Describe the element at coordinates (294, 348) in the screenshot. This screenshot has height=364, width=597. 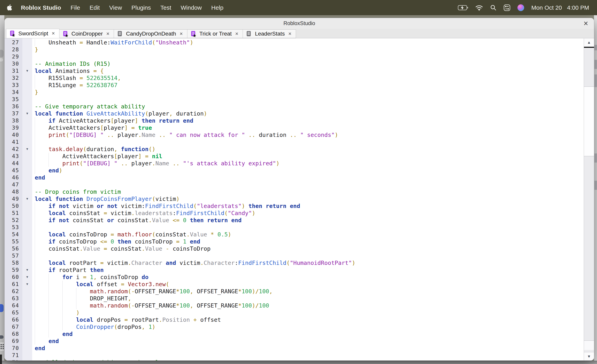
I see `code-line: 70end` at that location.